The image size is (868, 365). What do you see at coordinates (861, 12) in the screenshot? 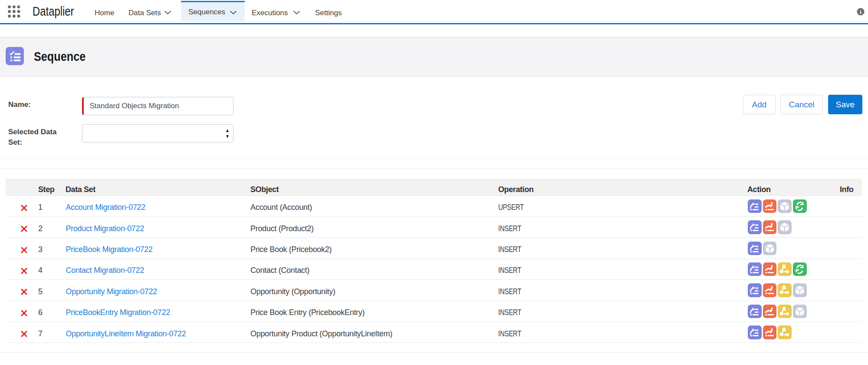
I see `svg-text: i` at bounding box center [861, 12].